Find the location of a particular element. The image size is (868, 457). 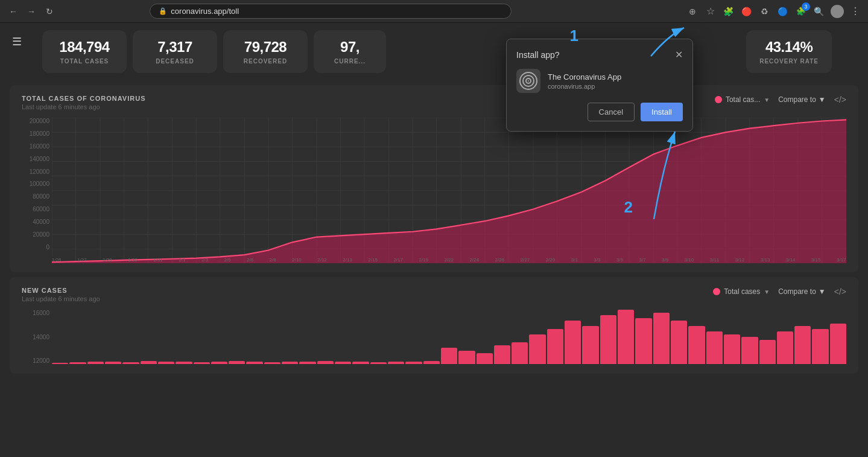

total-cases-label: TOTAL CASES is located at coordinates (84, 62).